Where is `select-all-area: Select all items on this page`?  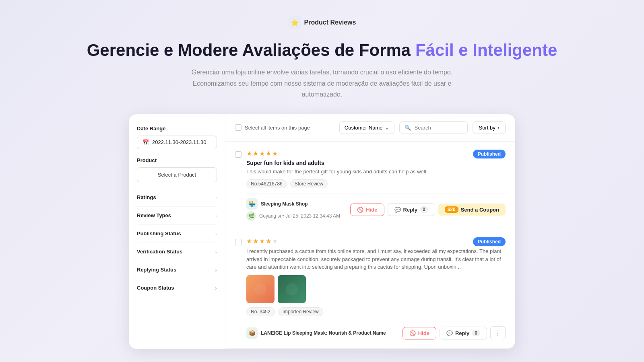 select-all-area: Select all items on this page is located at coordinates (285, 128).